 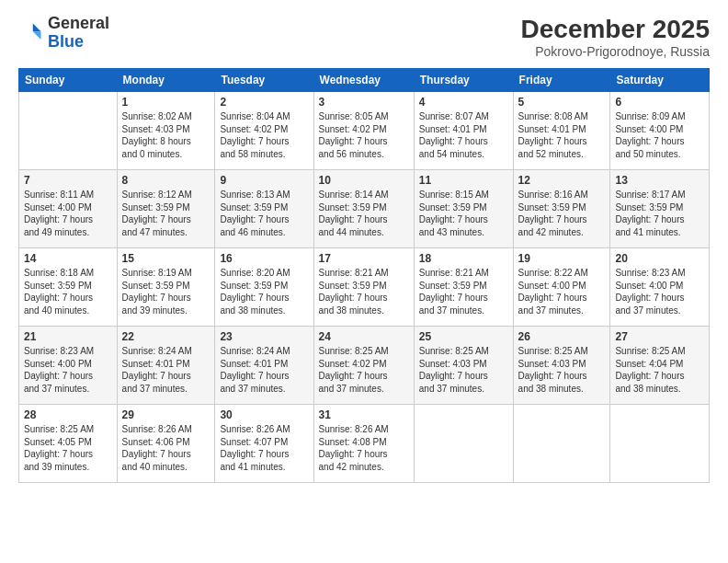 I want to click on day-number: 5, so click(x=563, y=102).